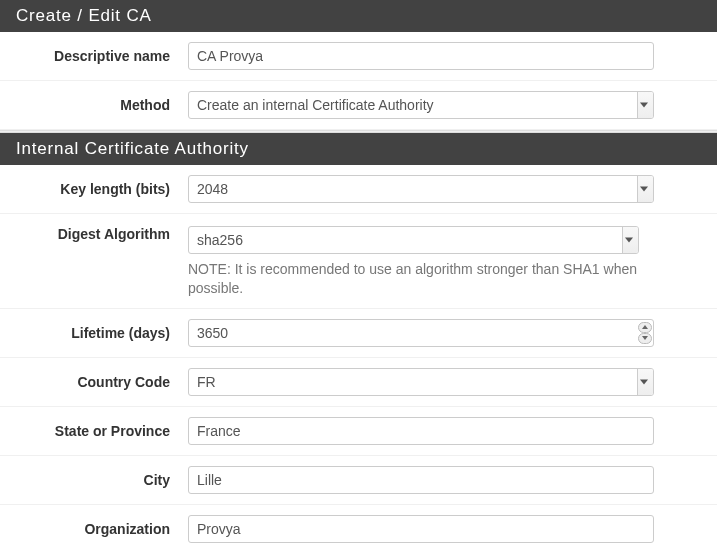  What do you see at coordinates (103, 105) in the screenshot?
I see `label-method: Method` at bounding box center [103, 105].